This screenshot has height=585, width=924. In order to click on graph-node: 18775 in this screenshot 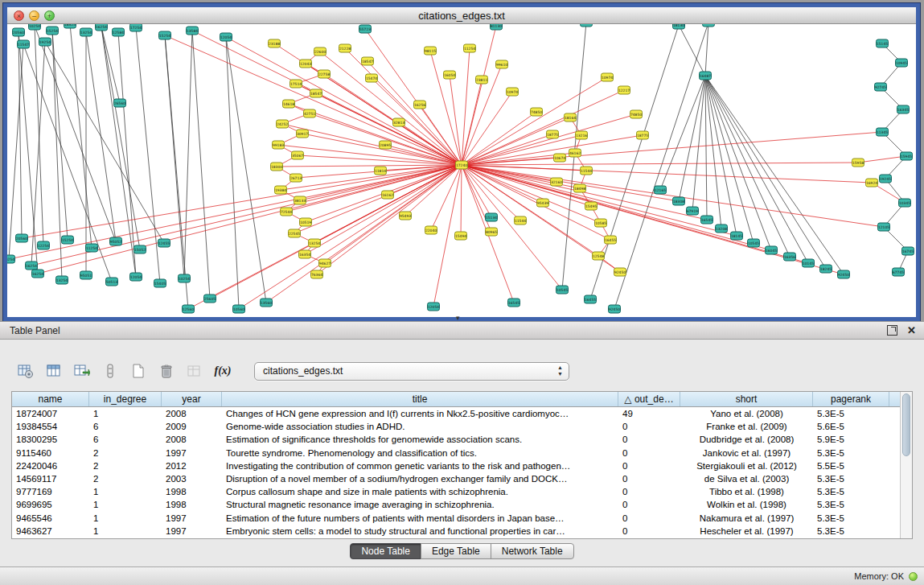, I will do `click(643, 135)`.